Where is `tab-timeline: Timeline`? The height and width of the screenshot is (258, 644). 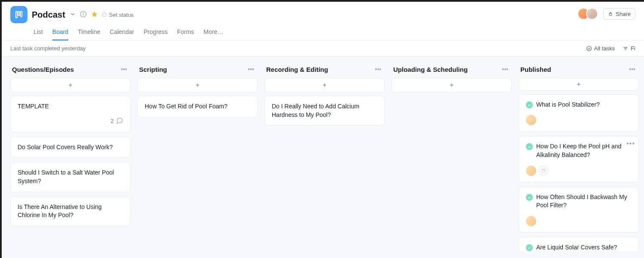
tab-timeline: Timeline is located at coordinates (89, 33).